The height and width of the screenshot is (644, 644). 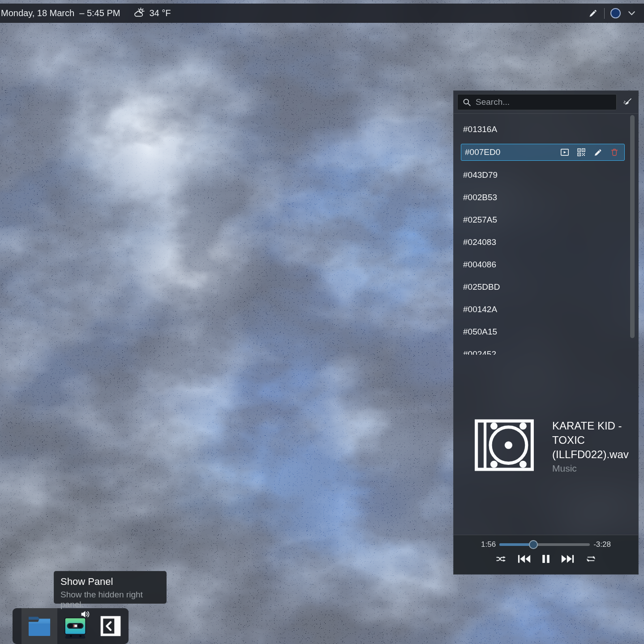 What do you see at coordinates (504, 445) in the screenshot?
I see `album-art-icon` at bounding box center [504, 445].